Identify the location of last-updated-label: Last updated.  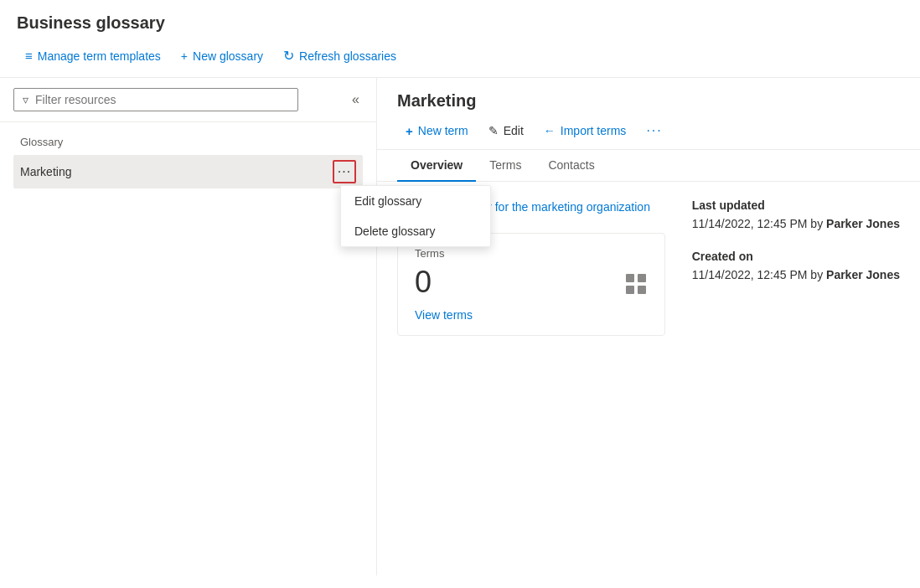
(796, 205).